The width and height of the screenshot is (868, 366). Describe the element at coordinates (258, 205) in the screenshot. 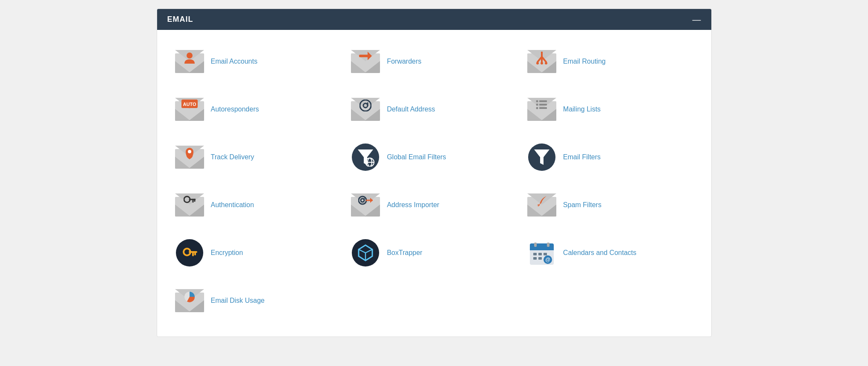

I see `menu-item-authentication: Authentication` at that location.